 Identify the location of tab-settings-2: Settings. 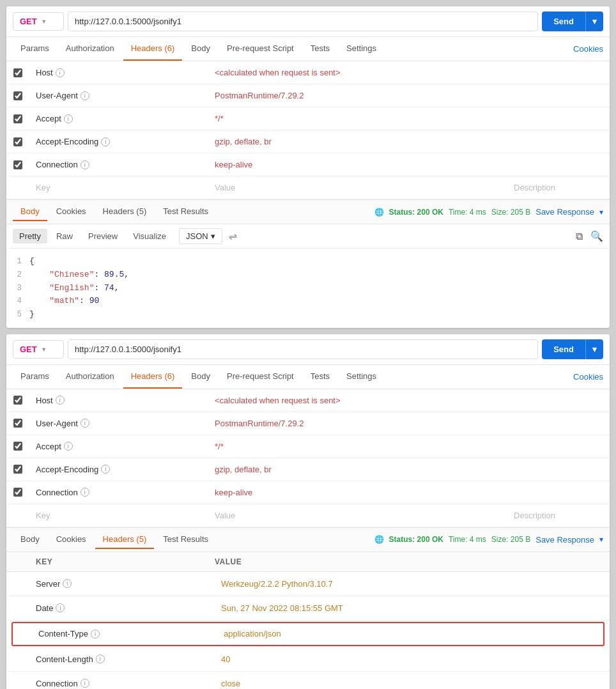
(362, 377).